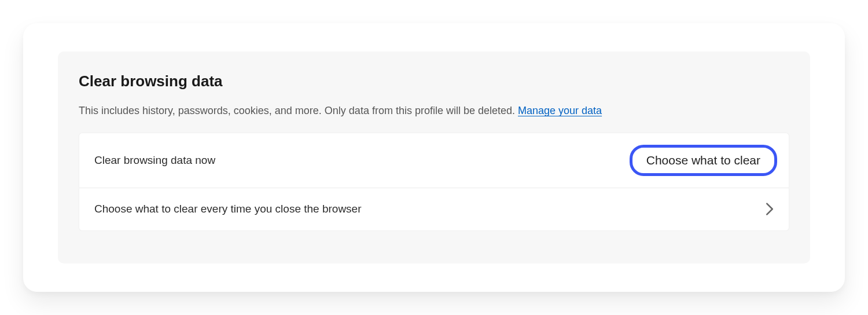 Image resolution: width=868 pixels, height=315 pixels. I want to click on section-description: This includes history, passwords, cookie…, so click(434, 111).